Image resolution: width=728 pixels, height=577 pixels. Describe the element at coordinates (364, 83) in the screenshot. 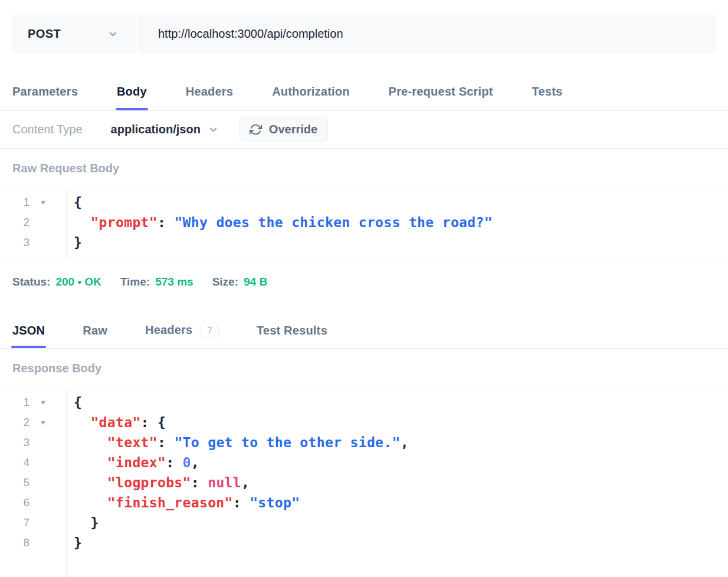

I see `request-tabs: ParametersBodyHeadersAuthorizationPre-re…` at that location.